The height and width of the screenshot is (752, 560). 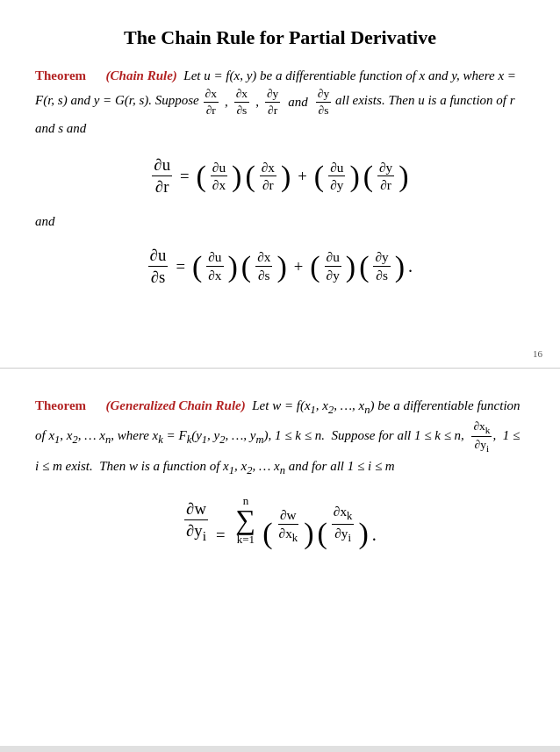 What do you see at coordinates (280, 38) in the screenshot?
I see `page-title: The Chain Rule for Partial Derivative` at bounding box center [280, 38].